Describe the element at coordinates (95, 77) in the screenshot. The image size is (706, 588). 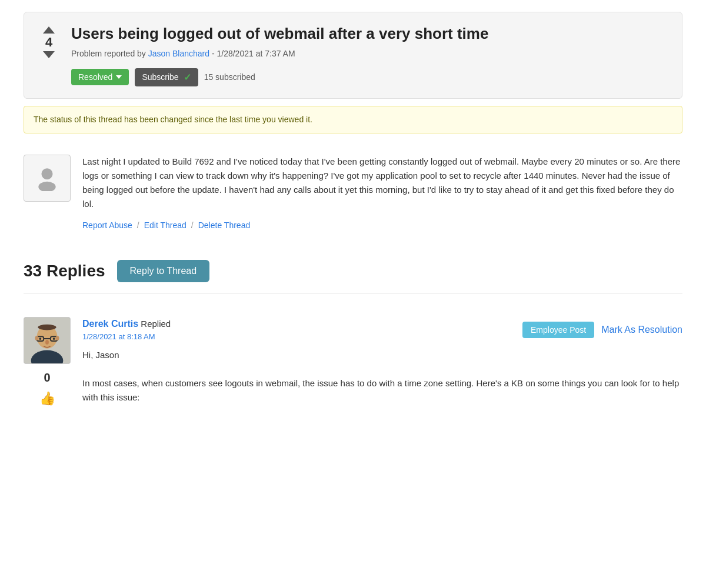
I see `resolved-label: Resolved` at that location.